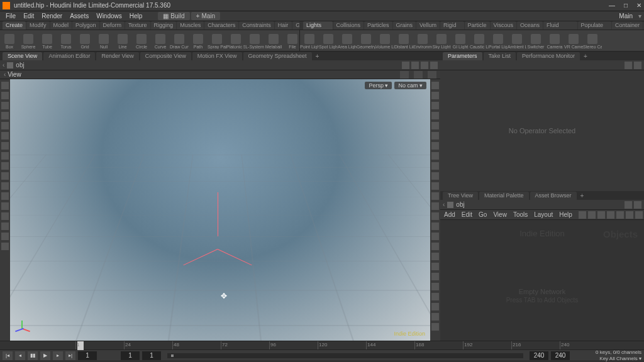  Describe the element at coordinates (630, 215) in the screenshot. I see `flag5-icon` at that location.